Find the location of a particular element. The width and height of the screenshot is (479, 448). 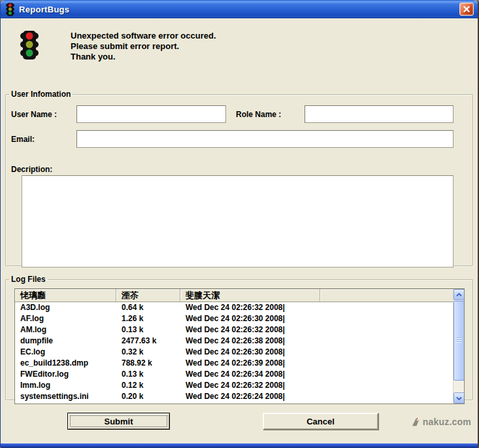

log-file-size-cell: 2477.63 k is located at coordinates (148, 341).